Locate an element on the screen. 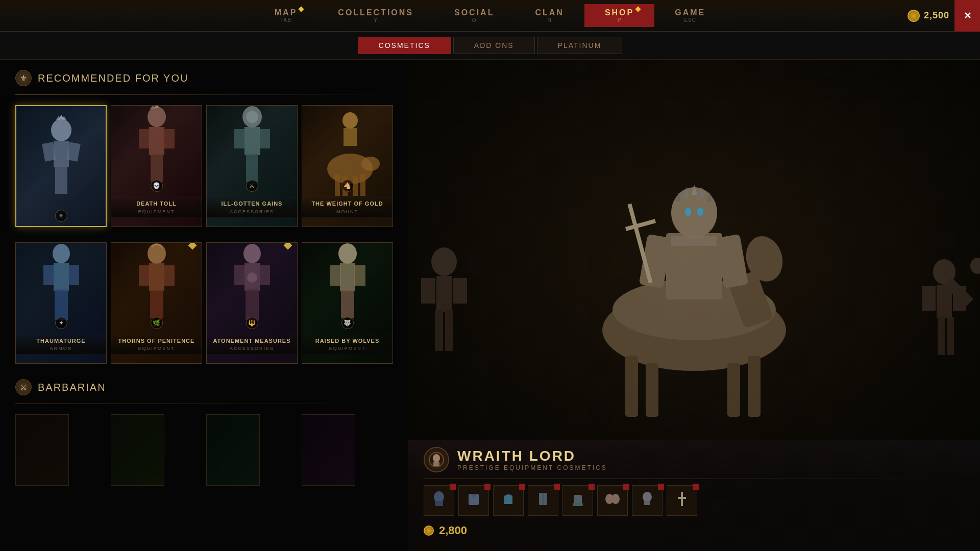  thaumaturge-type: ARMOR is located at coordinates (61, 348).